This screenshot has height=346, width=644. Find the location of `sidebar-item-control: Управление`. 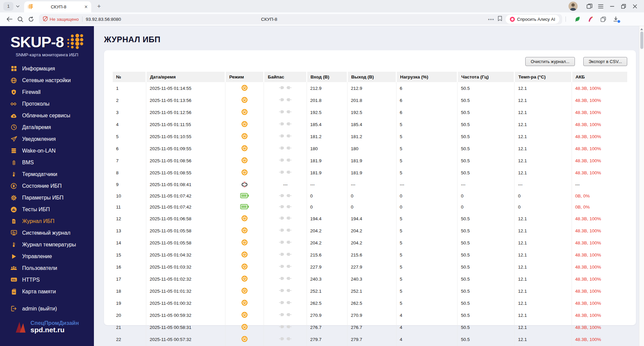

sidebar-item-control: Управление is located at coordinates (47, 256).